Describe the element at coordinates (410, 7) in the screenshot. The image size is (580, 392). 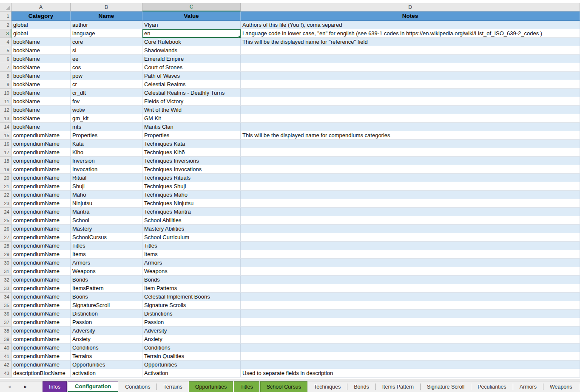
I see `column-header-D: D` at that location.